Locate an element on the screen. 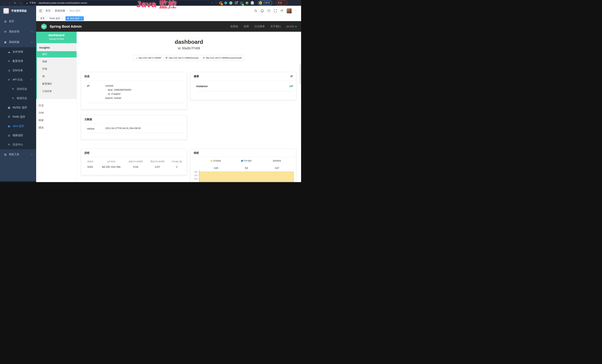  extensions-area: y on is located at coordinates (236, 3).